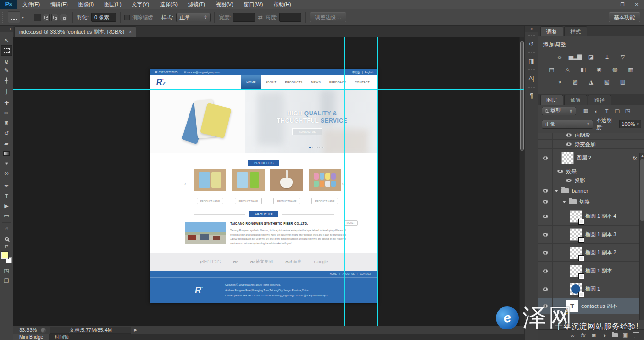 The image size is (644, 340). I want to click on site-nav-news: NEWS, so click(316, 82).